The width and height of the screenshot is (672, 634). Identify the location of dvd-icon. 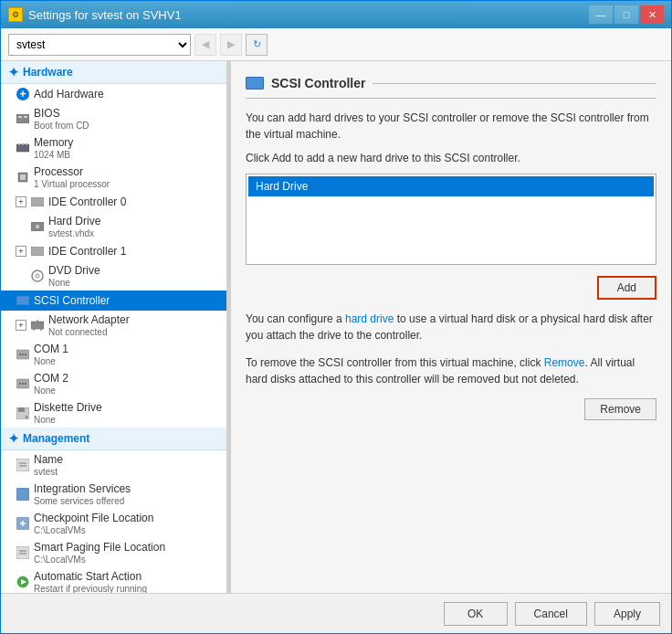
(37, 276).